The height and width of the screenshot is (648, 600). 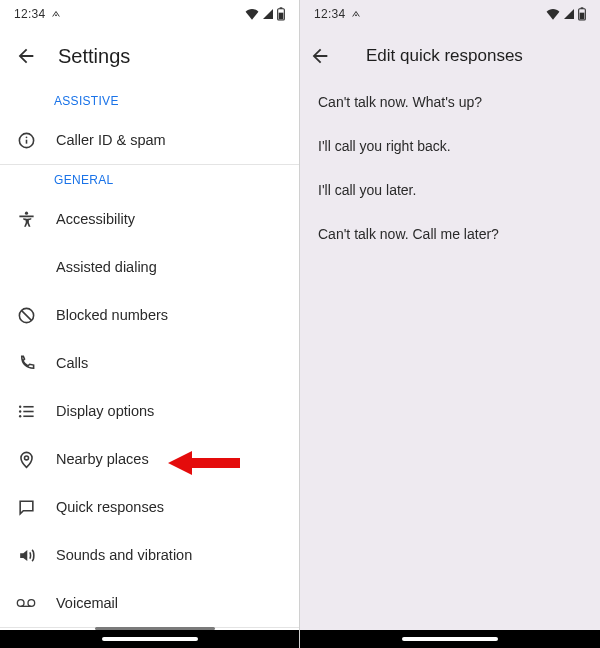 I want to click on app-bar: Settings, so click(x=150, y=57).